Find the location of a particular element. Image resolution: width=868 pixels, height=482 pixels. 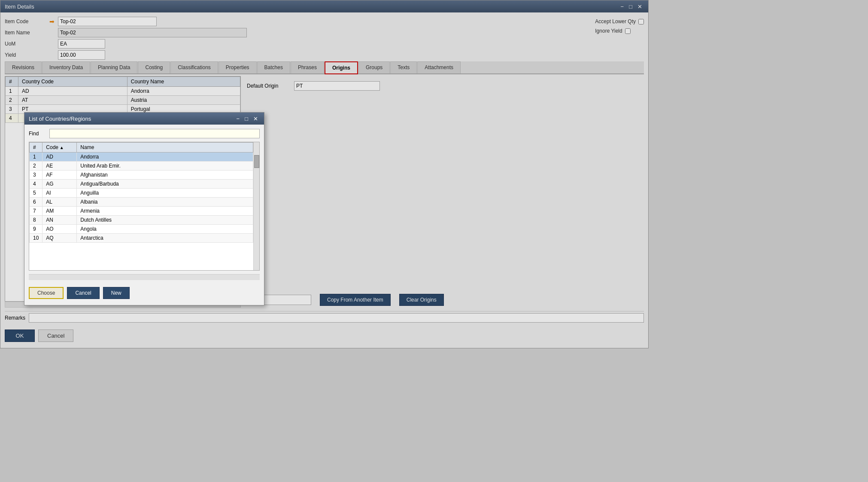

modal-restore-button: □ is located at coordinates (246, 119).